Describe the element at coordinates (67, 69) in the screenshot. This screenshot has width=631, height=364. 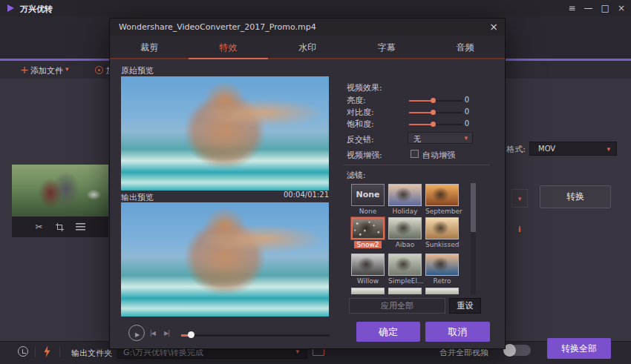
I see `add-files-caret-icon: ▾` at that location.